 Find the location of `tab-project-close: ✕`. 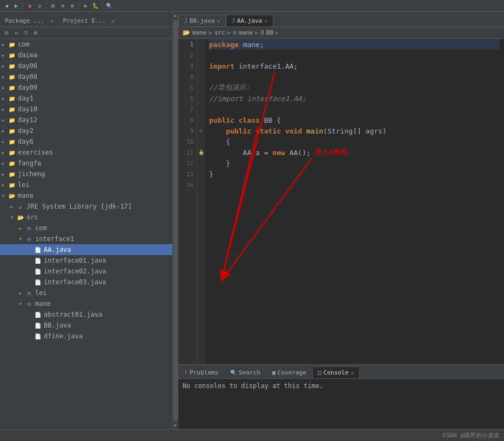

tab-project-close: ✕ is located at coordinates (113, 21).